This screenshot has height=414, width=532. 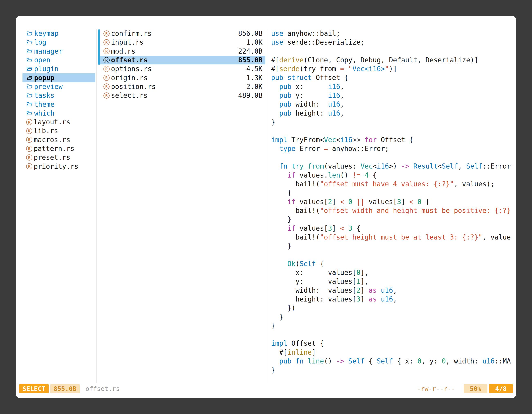 I want to click on current-pane: Rconfirm.rs856.0BRinput.rs1.0KRmod.rs224…, so click(x=182, y=64).